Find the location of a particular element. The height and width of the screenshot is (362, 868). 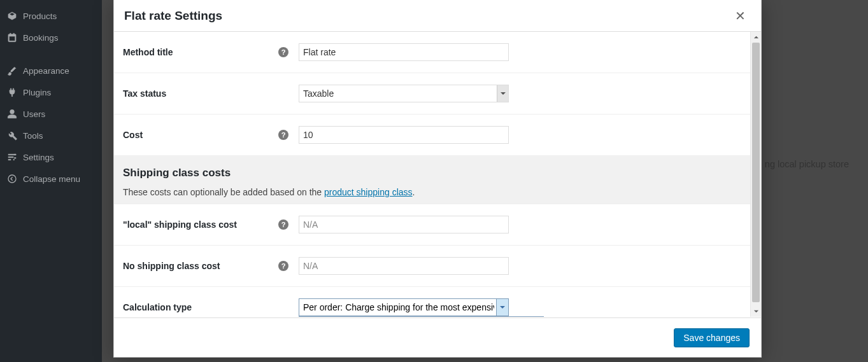

sidebar-item-label: Bookings is located at coordinates (41, 38).